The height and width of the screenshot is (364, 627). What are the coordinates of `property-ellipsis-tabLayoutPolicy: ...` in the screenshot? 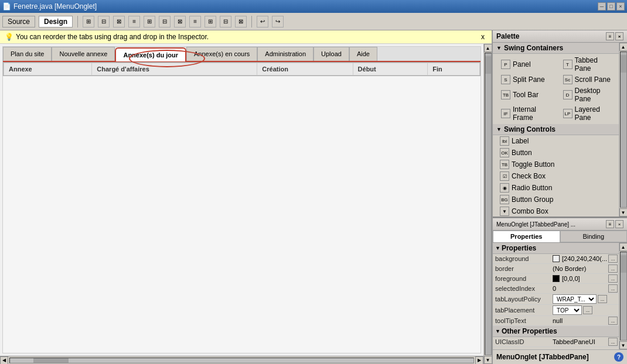 It's located at (602, 299).